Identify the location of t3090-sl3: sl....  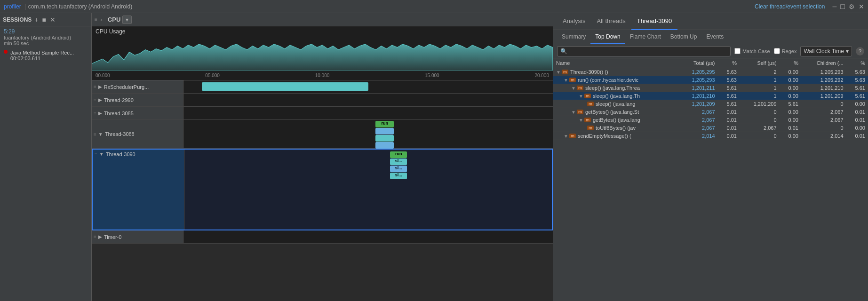
(398, 176).